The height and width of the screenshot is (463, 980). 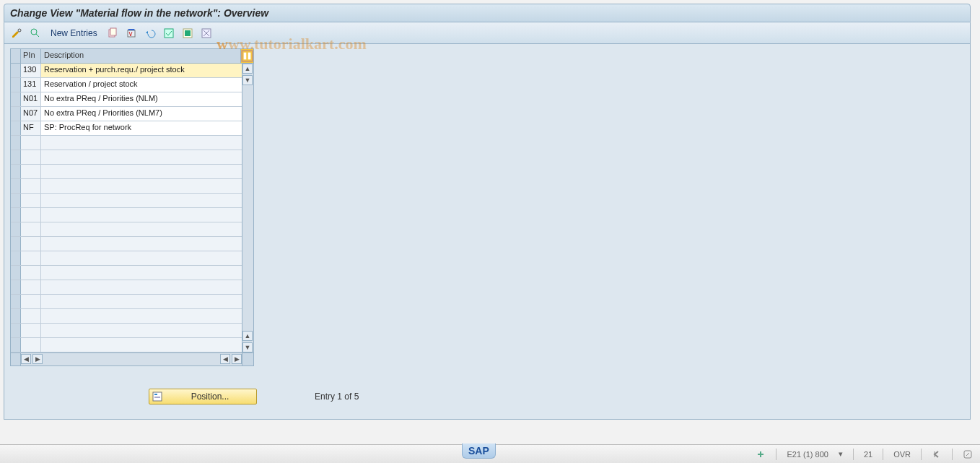 I want to click on scroll-thumb-top: ▼, so click(x=248, y=80).